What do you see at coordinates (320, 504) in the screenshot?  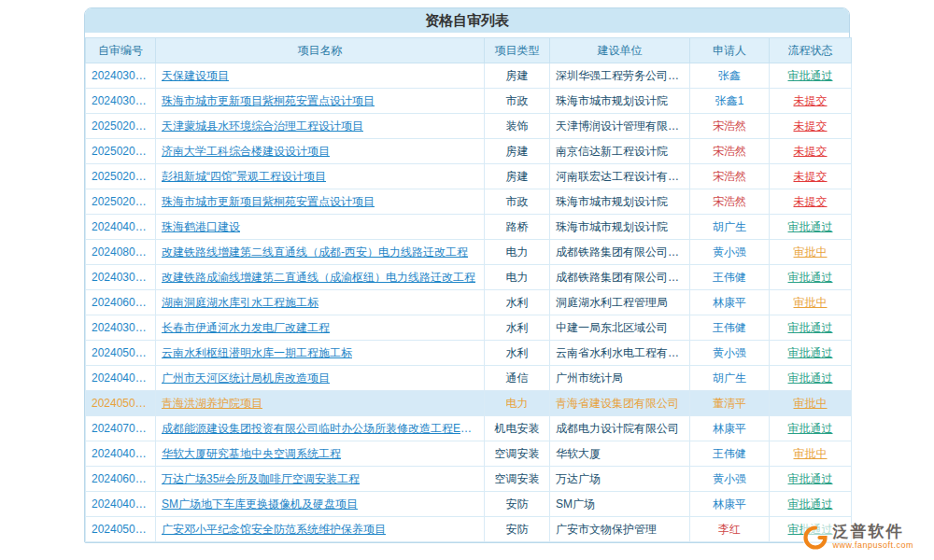 I see `project-name-link: SM广场地下车库更换摄像机及硬盘项目` at bounding box center [320, 504].